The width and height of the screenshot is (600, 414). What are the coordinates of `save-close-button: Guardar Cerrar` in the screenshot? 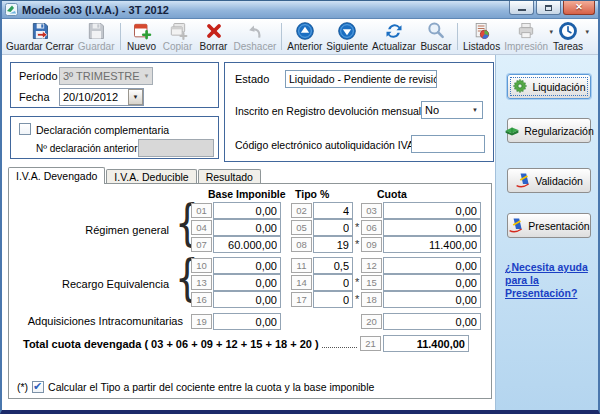 It's located at (40, 36).